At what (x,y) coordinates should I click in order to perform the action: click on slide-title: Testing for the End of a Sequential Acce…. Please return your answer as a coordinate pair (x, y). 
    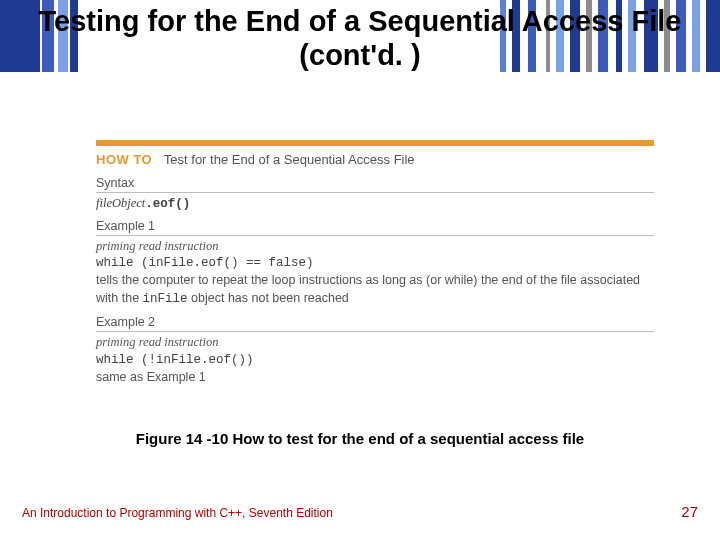
    Looking at the image, I should click on (360, 38).